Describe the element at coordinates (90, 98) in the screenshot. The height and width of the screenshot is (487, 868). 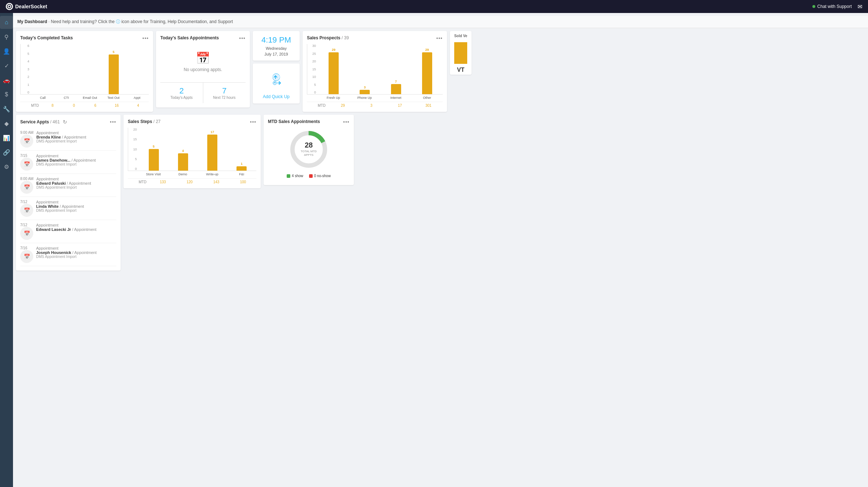
I see `bar-label-email-out: Email Out` at that location.